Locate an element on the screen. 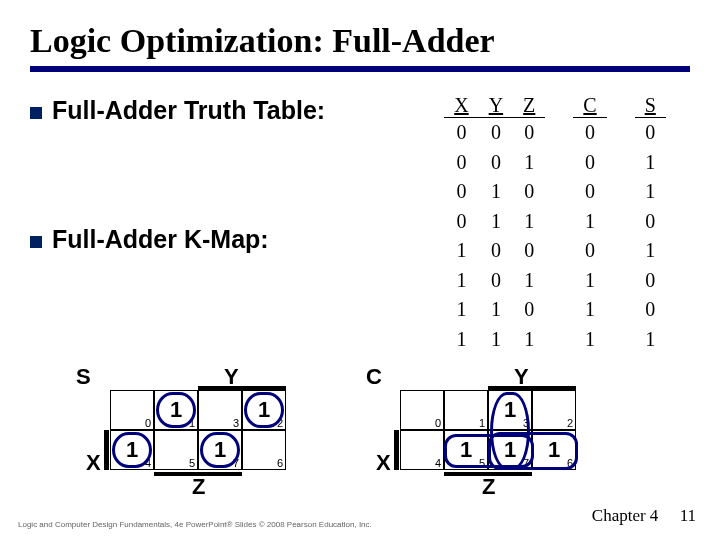 Image resolution: width=720 pixels, height=540 pixels. bullet-text: Full-Adder K-Map: is located at coordinates (160, 240).